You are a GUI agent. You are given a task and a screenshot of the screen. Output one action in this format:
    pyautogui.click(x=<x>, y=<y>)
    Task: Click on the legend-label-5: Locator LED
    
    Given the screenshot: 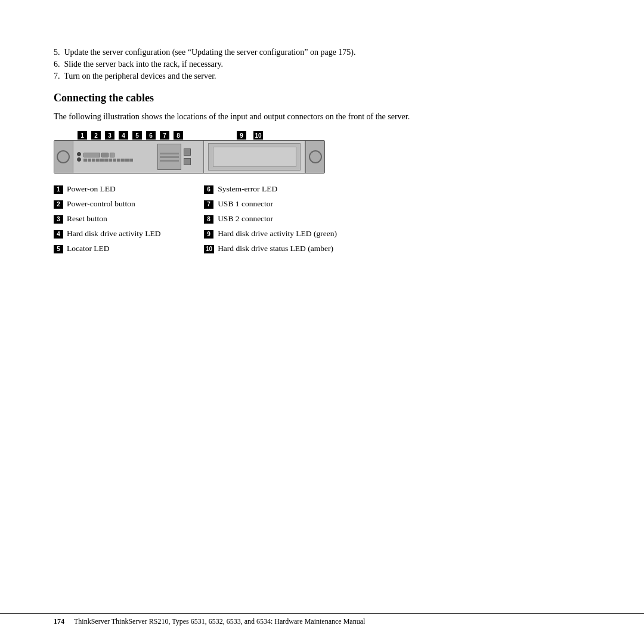 What is the action you would take?
    pyautogui.click(x=135, y=249)
    